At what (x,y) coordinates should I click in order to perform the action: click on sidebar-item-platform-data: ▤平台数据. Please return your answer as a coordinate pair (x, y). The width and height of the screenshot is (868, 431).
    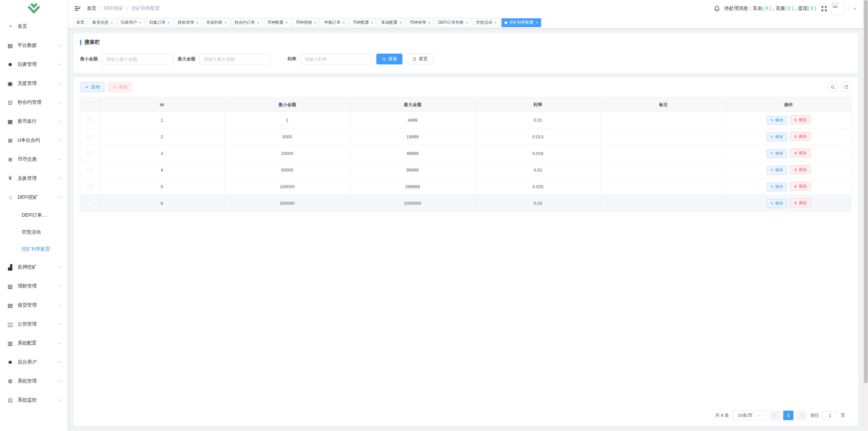
    Looking at the image, I should click on (34, 45).